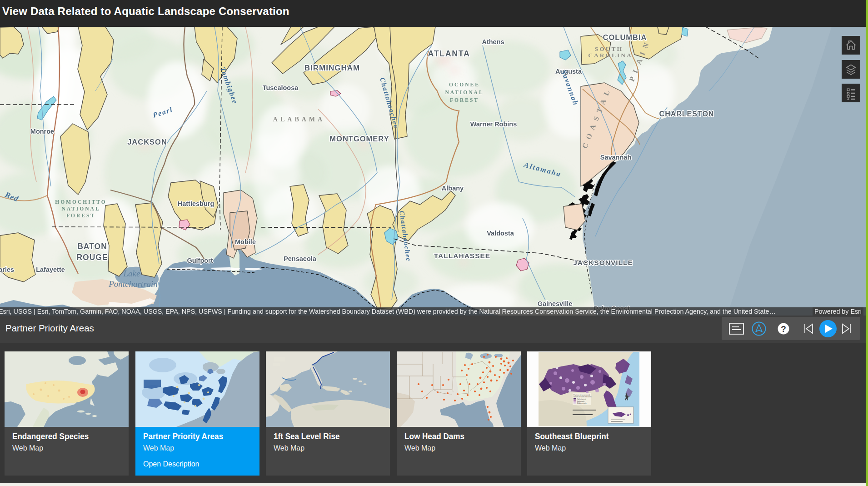 Image resolution: width=868 pixels, height=486 pixels. I want to click on svg-text: High priority, so click(581, 401).